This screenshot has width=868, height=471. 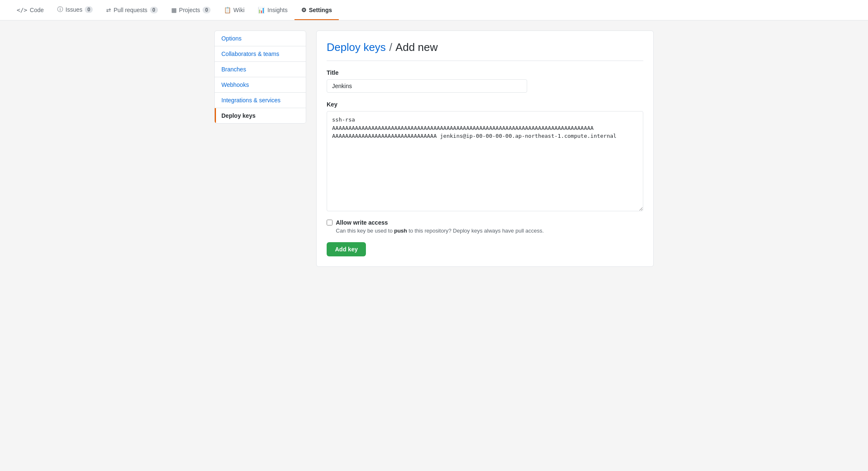 What do you see at coordinates (22, 10) in the screenshot?
I see `code-icon: </>` at bounding box center [22, 10].